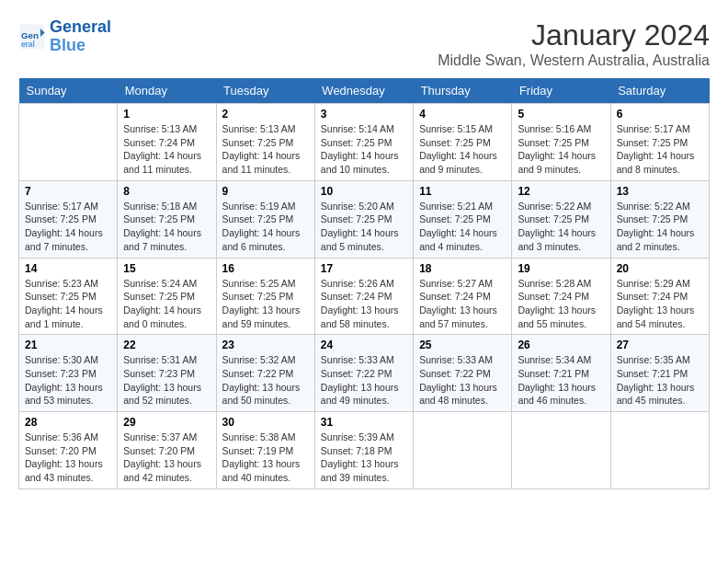 This screenshot has height=563, width=728. Describe the element at coordinates (561, 296) in the screenshot. I see `day-cell: 19Sunrise: 5:28 AMSunset: 7:24 PMDayligh…` at that location.